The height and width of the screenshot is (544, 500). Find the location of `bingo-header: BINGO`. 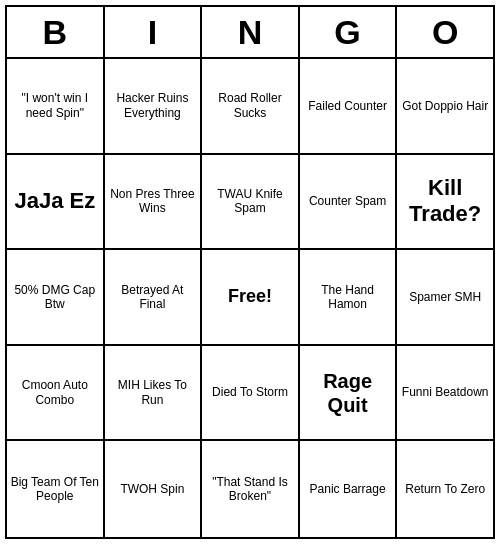

bingo-header: BINGO is located at coordinates (250, 33).